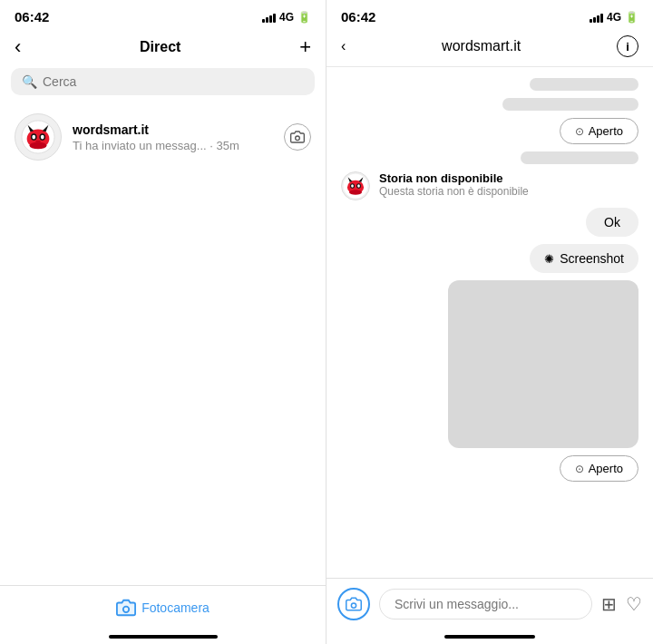  I want to click on conversation-item: wordsmart.it Ti ha inviato un messag... …, so click(163, 137).